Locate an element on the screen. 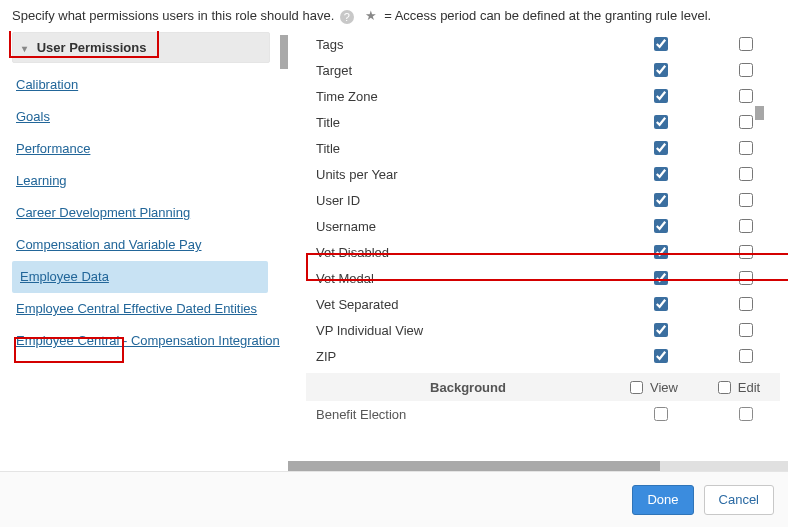 The image size is (788, 527). group-view-checkbox is located at coordinates (636, 388).